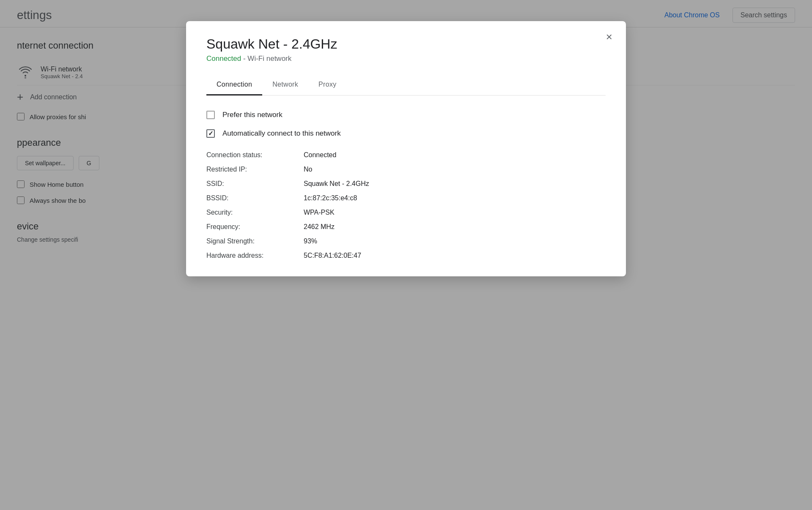 The width and height of the screenshot is (812, 510). What do you see at coordinates (455, 213) in the screenshot?
I see `security-value: WPA-PSK` at bounding box center [455, 213].